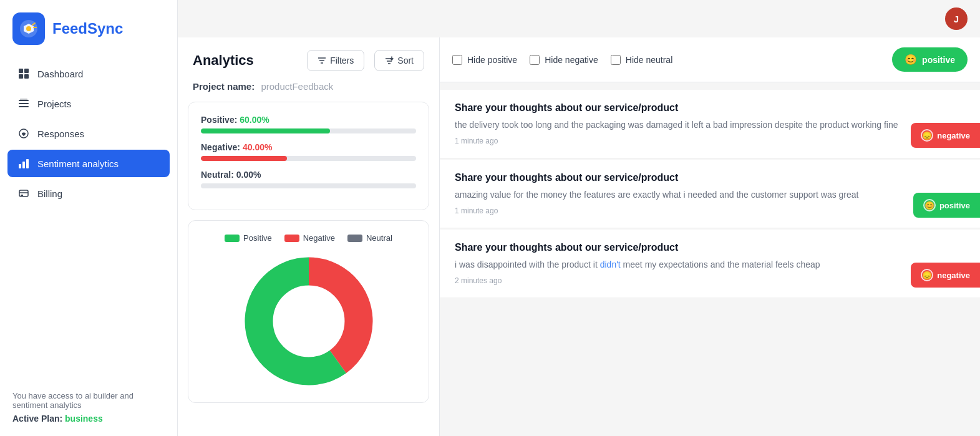 The image size is (980, 436). I want to click on sidebar-nav: Dashboard Projects Responses, so click(89, 133).